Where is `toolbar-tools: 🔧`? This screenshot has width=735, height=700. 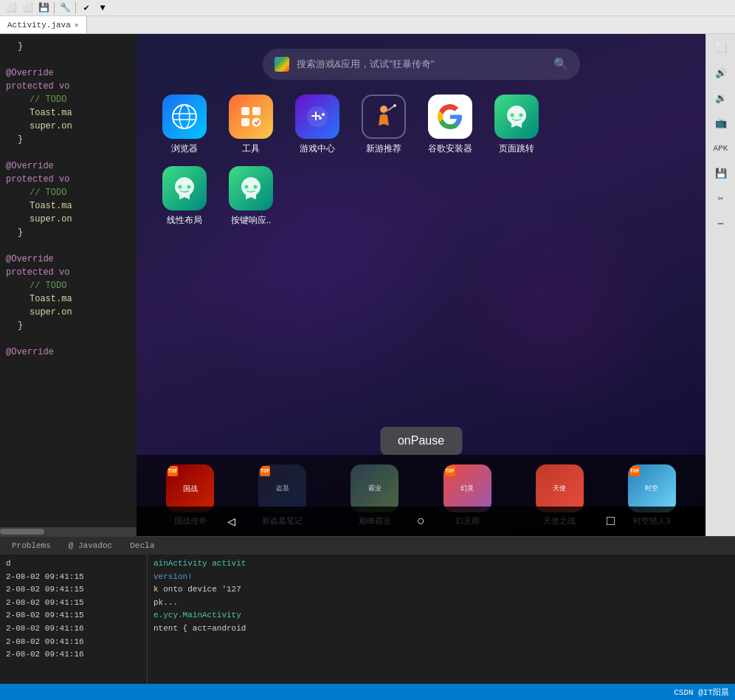 toolbar-tools: 🔧 is located at coordinates (65, 8).